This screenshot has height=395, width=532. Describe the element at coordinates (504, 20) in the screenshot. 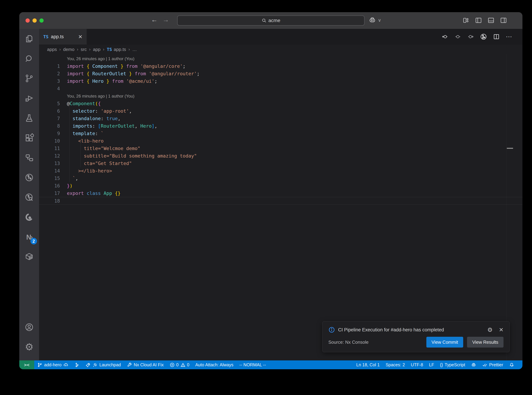

I see `toggle-secondary-sidebar-icon` at that location.